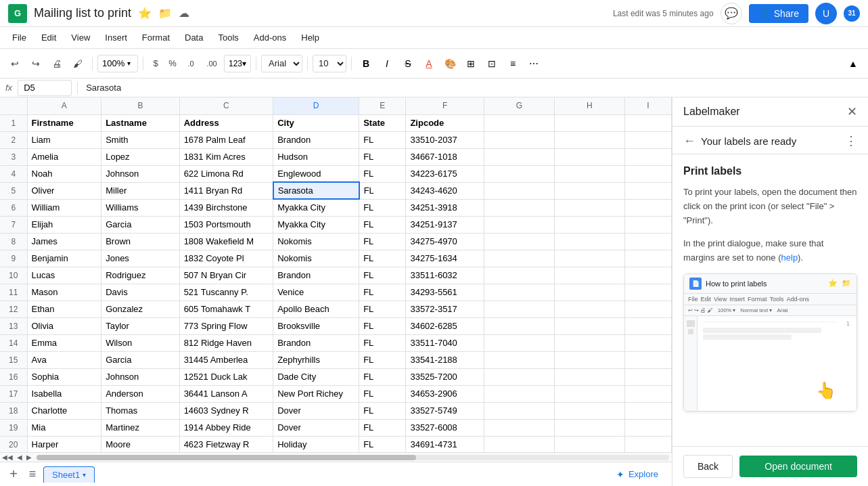  I want to click on star-icon: ⭐, so click(145, 14).